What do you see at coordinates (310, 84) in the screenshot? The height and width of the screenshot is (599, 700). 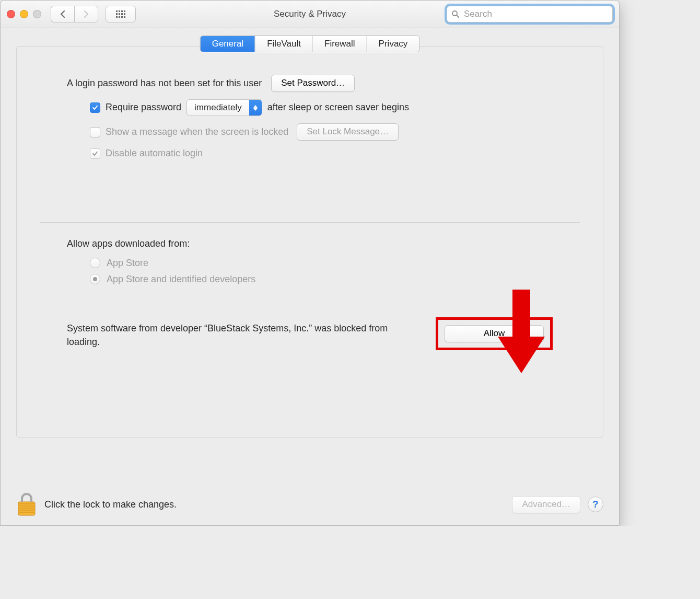 I see `login-password-row: A login password has not been set for th…` at bounding box center [310, 84].